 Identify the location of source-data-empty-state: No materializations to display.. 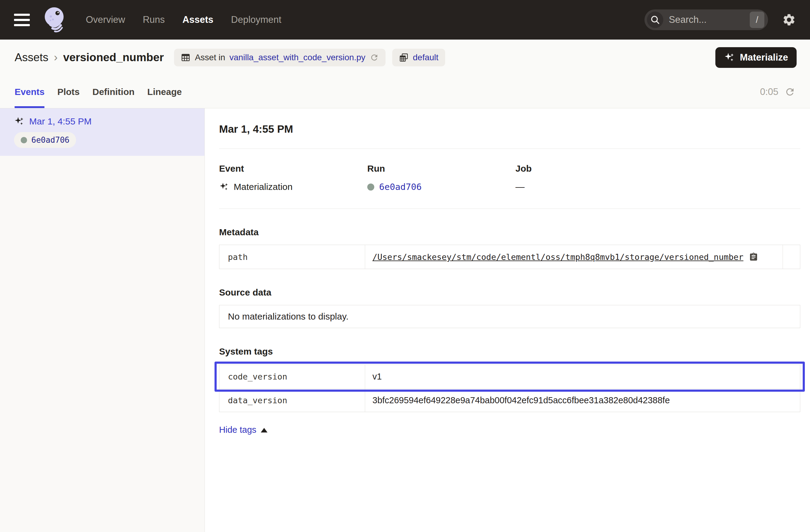
(510, 317).